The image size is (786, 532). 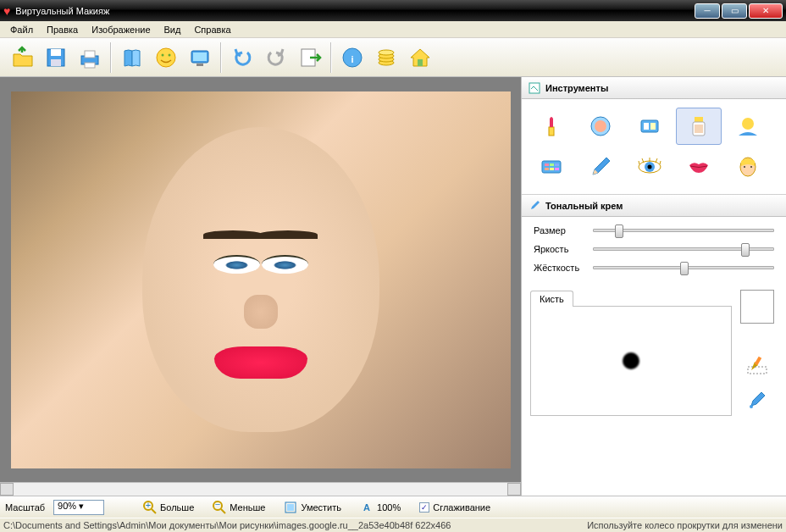 What do you see at coordinates (757, 307) in the screenshot?
I see `color-swatch` at bounding box center [757, 307].